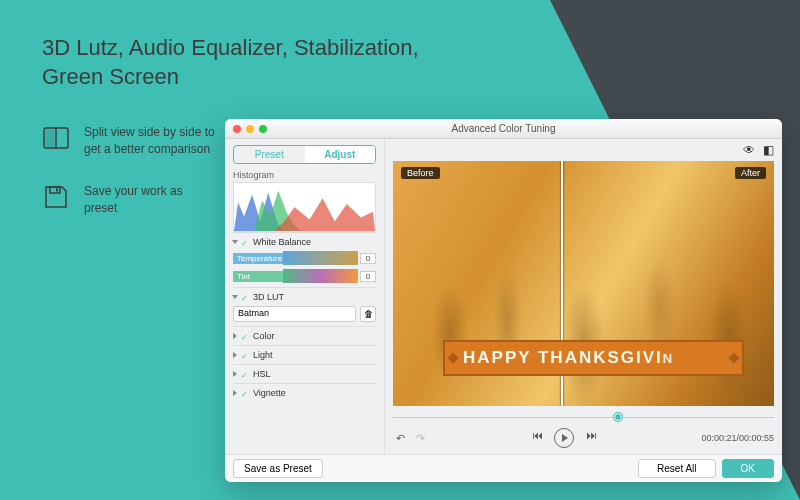  What do you see at coordinates (304, 374) in the screenshot?
I see `group-hsl: HSL` at bounding box center [304, 374].